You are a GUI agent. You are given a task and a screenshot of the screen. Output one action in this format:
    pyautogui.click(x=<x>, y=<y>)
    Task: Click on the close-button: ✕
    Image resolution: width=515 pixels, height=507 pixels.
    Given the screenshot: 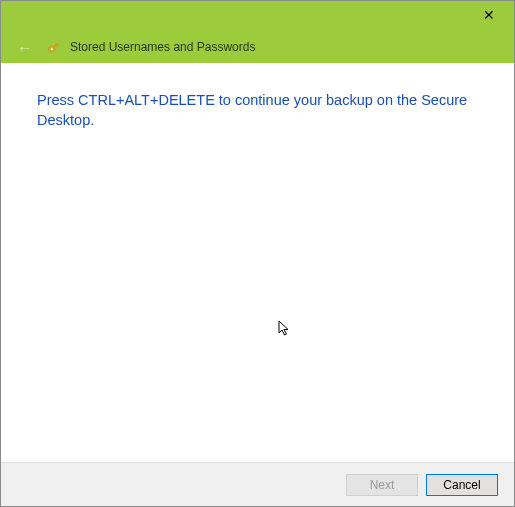 What is the action you would take?
    pyautogui.click(x=489, y=14)
    